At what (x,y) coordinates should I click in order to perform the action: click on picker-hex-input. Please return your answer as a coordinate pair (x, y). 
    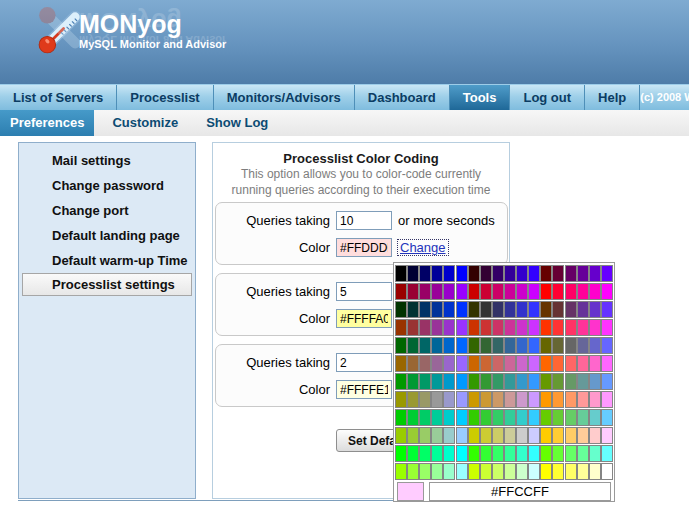
    Looking at the image, I should click on (520, 492).